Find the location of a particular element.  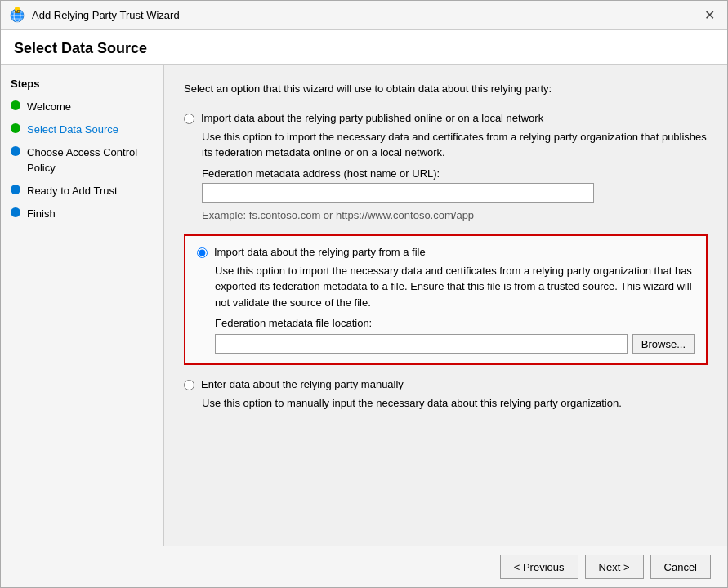

close-button: ✕ is located at coordinates (709, 16).